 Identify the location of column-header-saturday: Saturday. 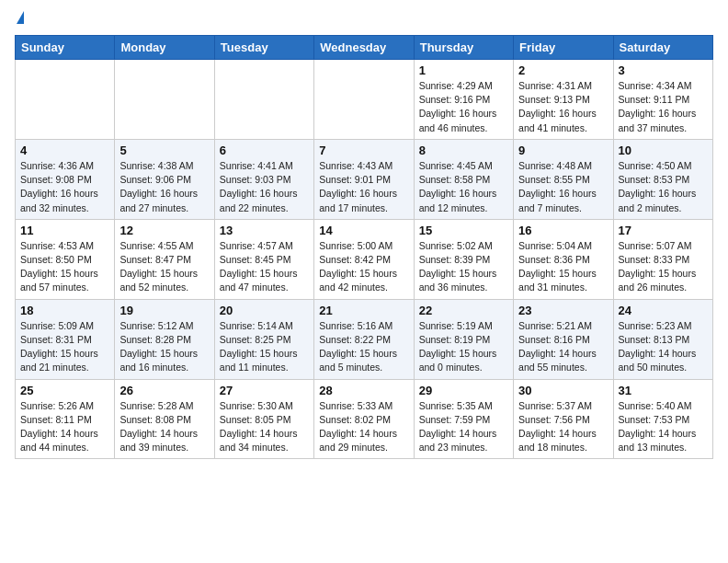
(663, 48).